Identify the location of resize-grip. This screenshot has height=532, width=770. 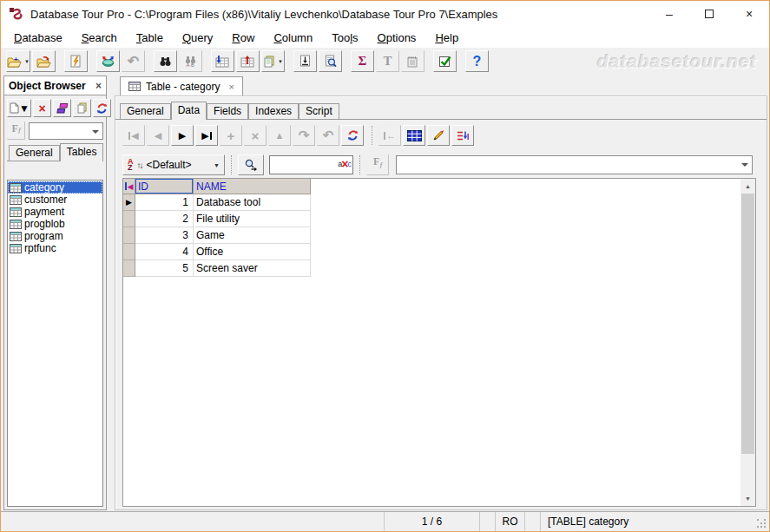
(761, 523).